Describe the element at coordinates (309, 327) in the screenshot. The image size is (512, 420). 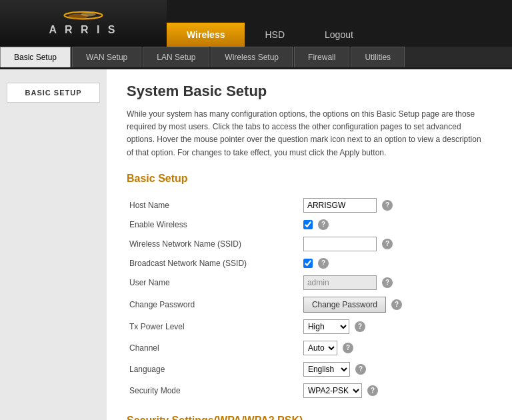
I see `tx-power-row: Tx Power Level High Medium Low ?` at that location.